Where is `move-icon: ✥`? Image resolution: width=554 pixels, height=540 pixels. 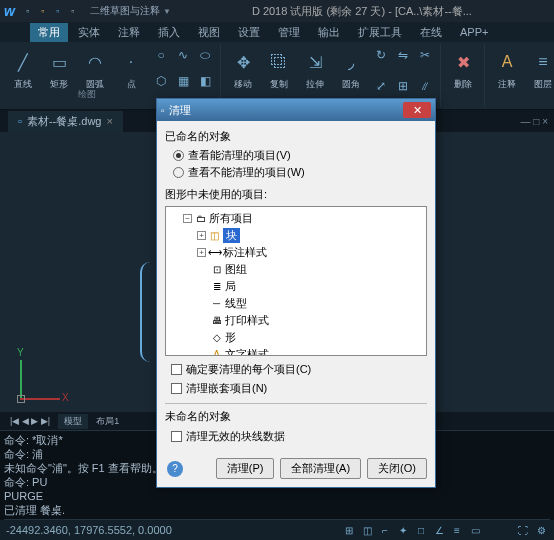
move-icon: ✥ is located at coordinates (243, 62).